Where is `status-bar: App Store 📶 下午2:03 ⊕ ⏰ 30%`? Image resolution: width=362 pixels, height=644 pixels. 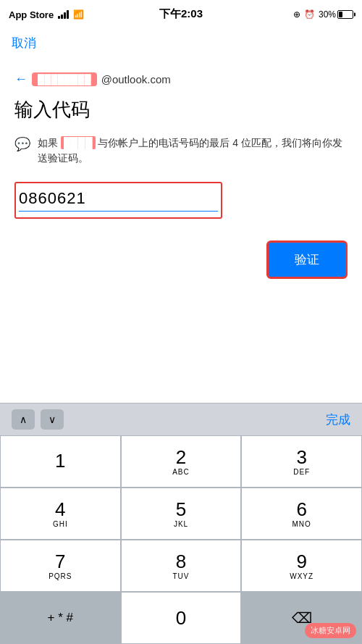 status-bar: App Store 📶 下午2:03 ⊕ ⏰ 30% is located at coordinates (181, 14).